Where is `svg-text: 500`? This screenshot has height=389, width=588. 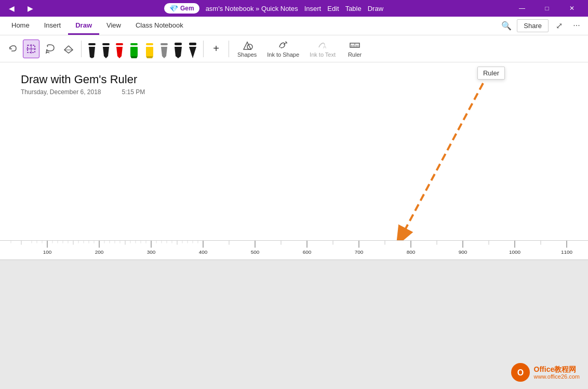
svg-text: 500 is located at coordinates (256, 252).